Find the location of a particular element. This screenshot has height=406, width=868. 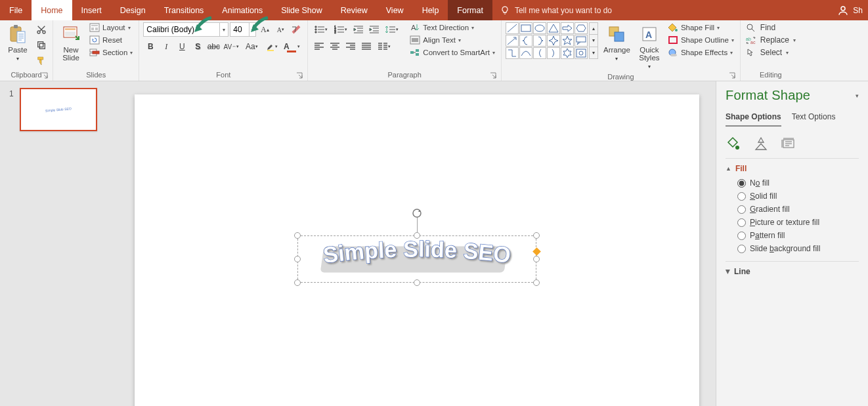

shape-fill-button: Shape Fill▾ is located at coordinates (701, 28).